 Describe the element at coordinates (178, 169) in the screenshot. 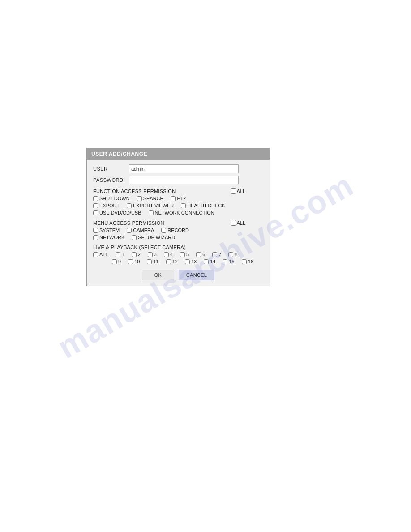

I see `user-field-row: USER` at that location.